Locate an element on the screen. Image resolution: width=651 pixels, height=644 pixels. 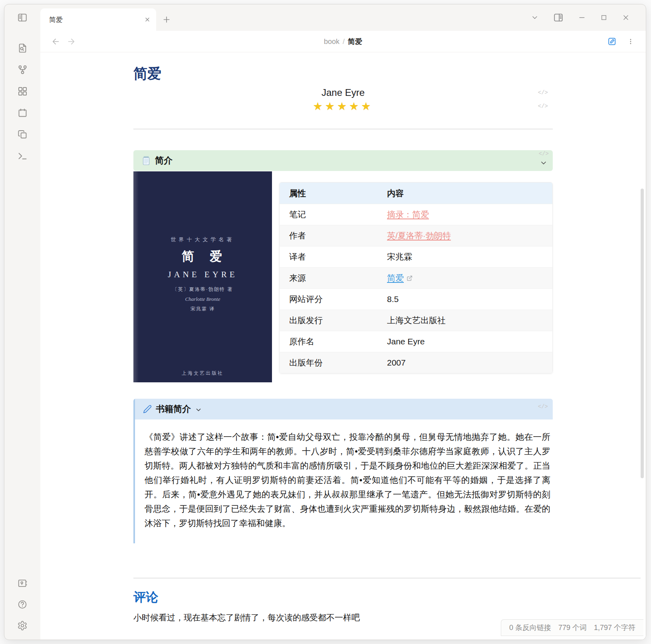
section-divider is located at coordinates (387, 578).